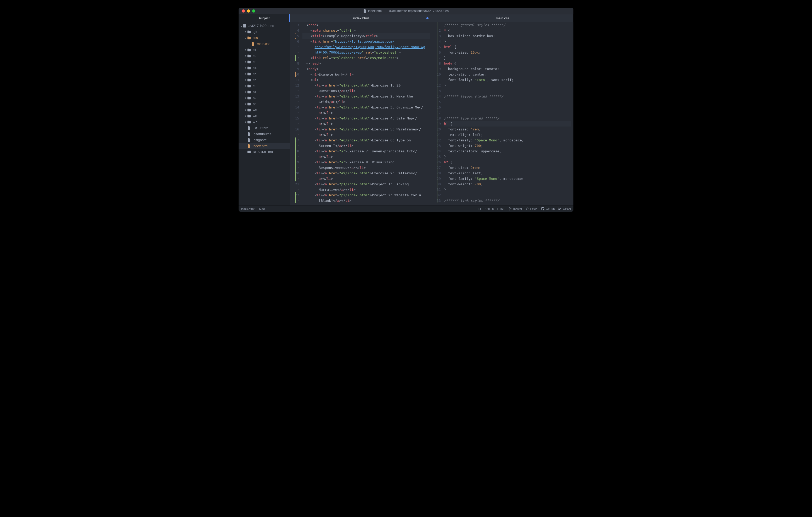 The width and height of the screenshot is (812, 517). I want to click on line-number: 30, so click(439, 184).